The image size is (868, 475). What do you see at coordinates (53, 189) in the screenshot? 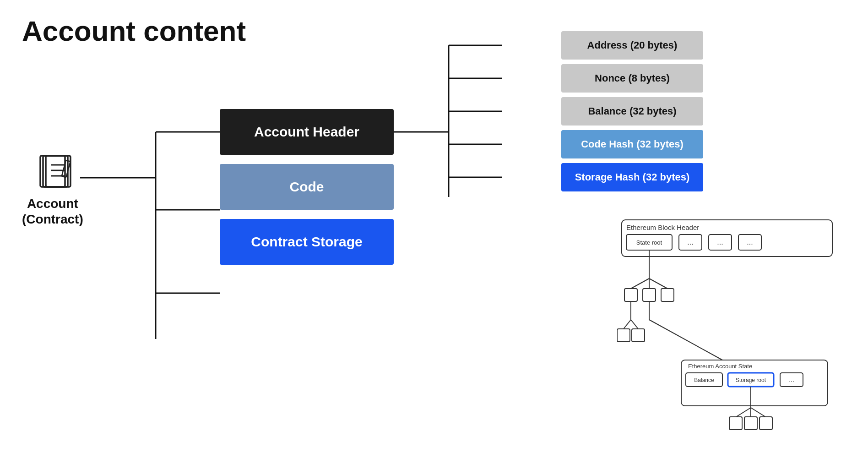
I see `account-icon-area: Account(Contract)` at bounding box center [53, 189].